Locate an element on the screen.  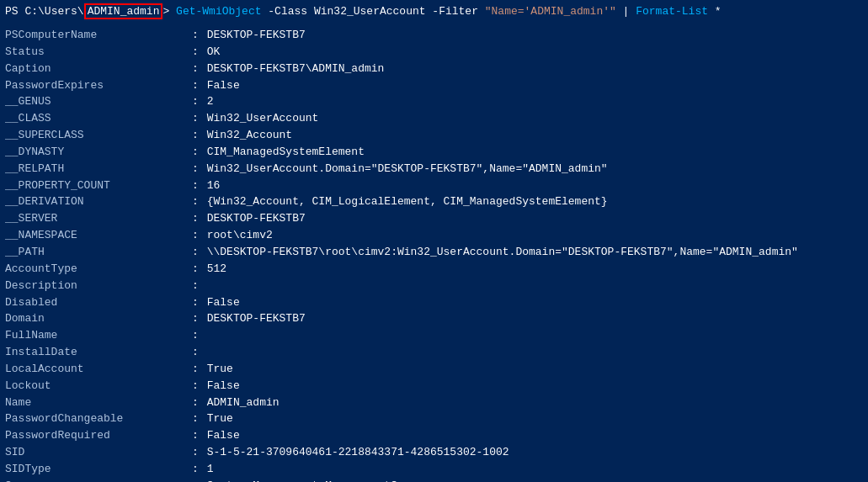
output-key: SID is located at coordinates (99, 453).